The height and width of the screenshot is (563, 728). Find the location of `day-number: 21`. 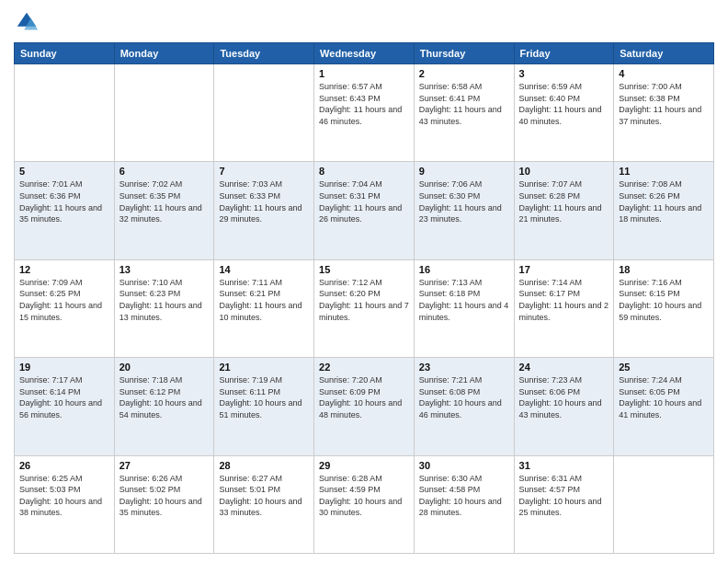

day-number: 21 is located at coordinates (264, 367).